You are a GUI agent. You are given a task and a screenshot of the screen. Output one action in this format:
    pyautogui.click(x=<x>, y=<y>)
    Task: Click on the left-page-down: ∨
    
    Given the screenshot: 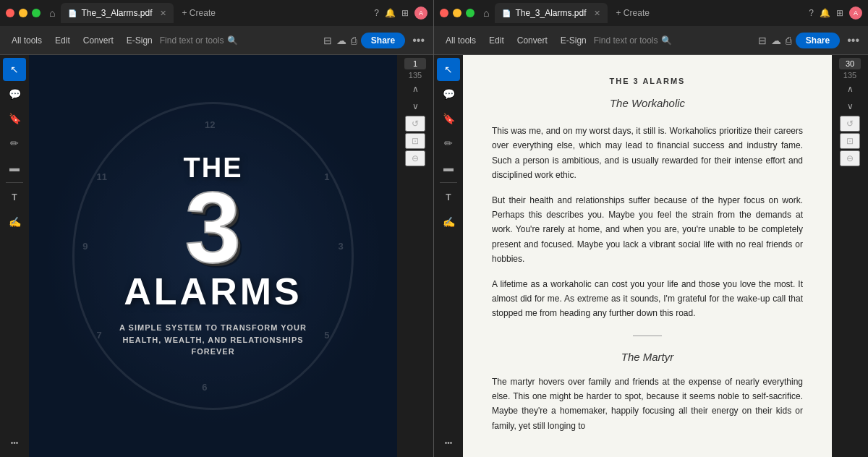 What is the action you would take?
    pyautogui.click(x=415, y=106)
    